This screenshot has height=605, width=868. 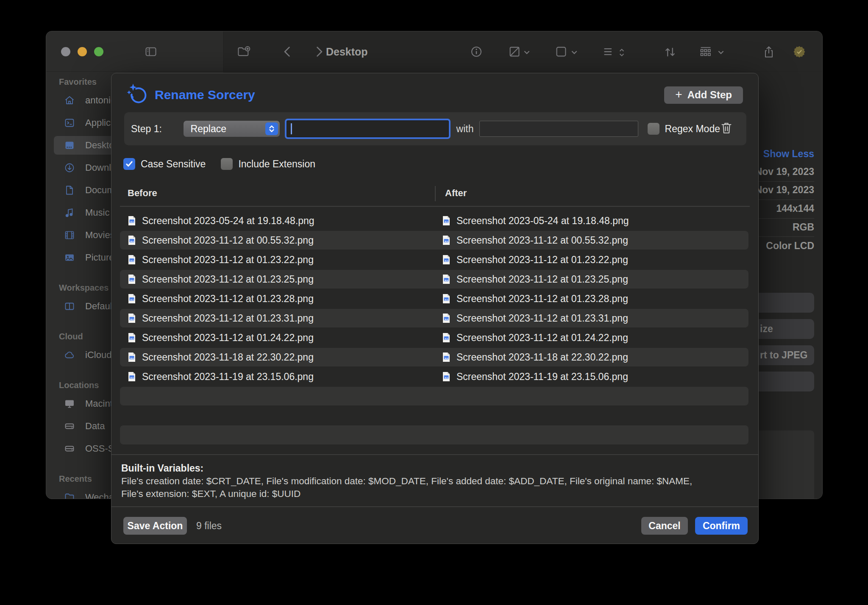 What do you see at coordinates (532, 280) in the screenshot?
I see `after-cell: Screenshot 2023-11-12 at 01.23.25.png` at bounding box center [532, 280].